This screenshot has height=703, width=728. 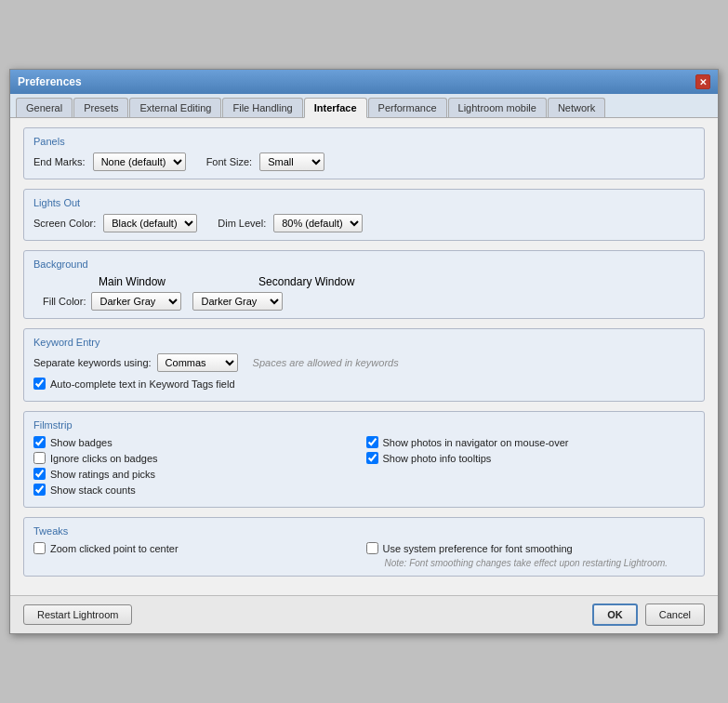 I want to click on filmstrip-right: Show photos in navigator on mouse-over S…, so click(x=531, y=468).